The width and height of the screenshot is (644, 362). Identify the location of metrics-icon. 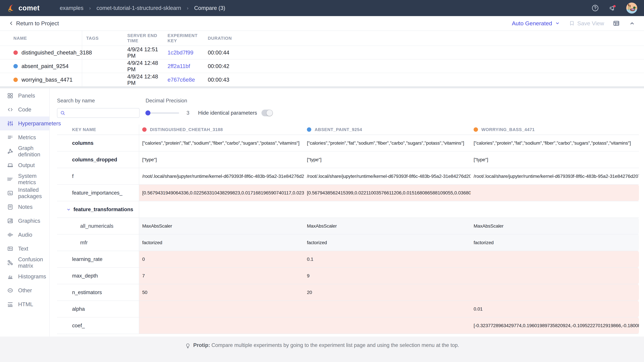
(10, 137).